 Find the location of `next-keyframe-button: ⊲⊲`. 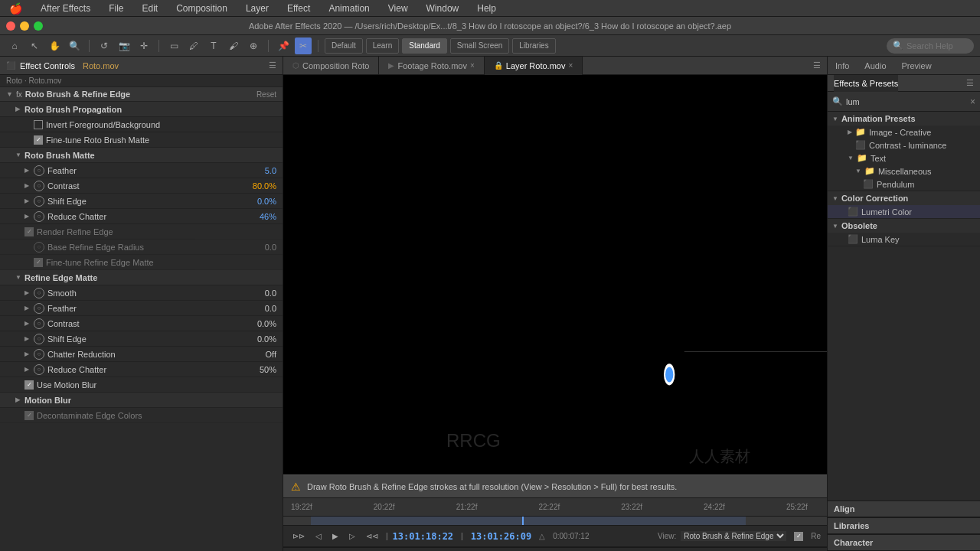

next-keyframe-button: ⊲⊲ is located at coordinates (372, 536).